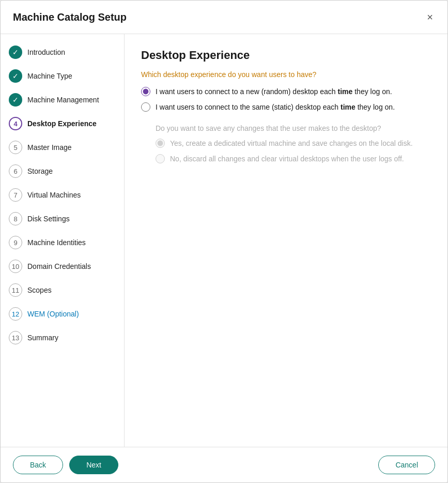 The height and width of the screenshot is (483, 448). I want to click on sidebar-item-machine-management: ✓Machine Management, so click(62, 100).